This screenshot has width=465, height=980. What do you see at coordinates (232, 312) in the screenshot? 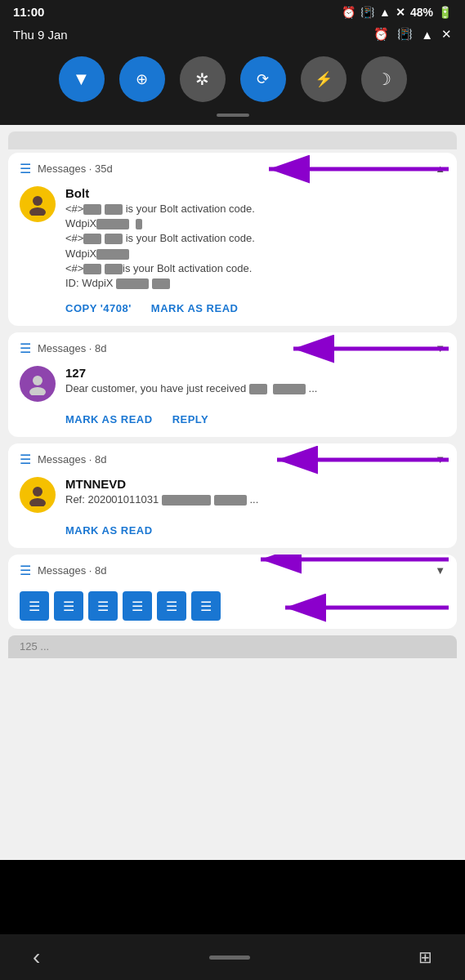
I see `notif-actions-bolt: COPY '4708' MARK AS READ` at bounding box center [232, 312].